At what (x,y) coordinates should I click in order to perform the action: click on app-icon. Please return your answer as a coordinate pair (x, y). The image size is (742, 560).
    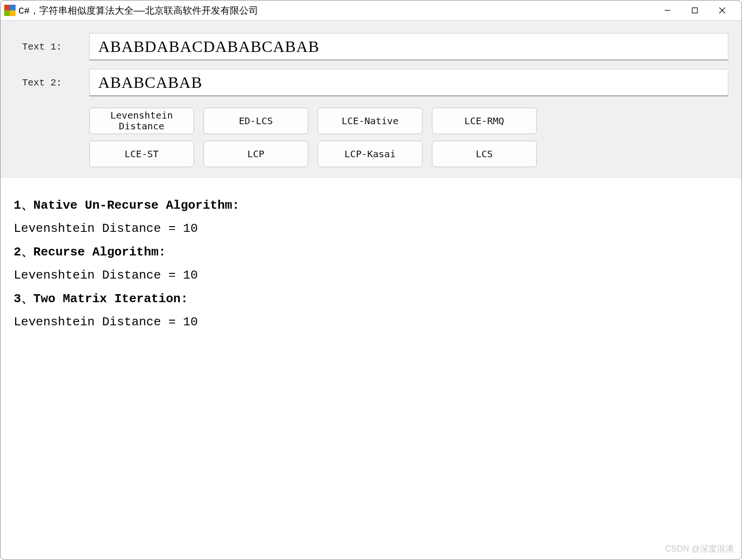
    Looking at the image, I should click on (10, 10).